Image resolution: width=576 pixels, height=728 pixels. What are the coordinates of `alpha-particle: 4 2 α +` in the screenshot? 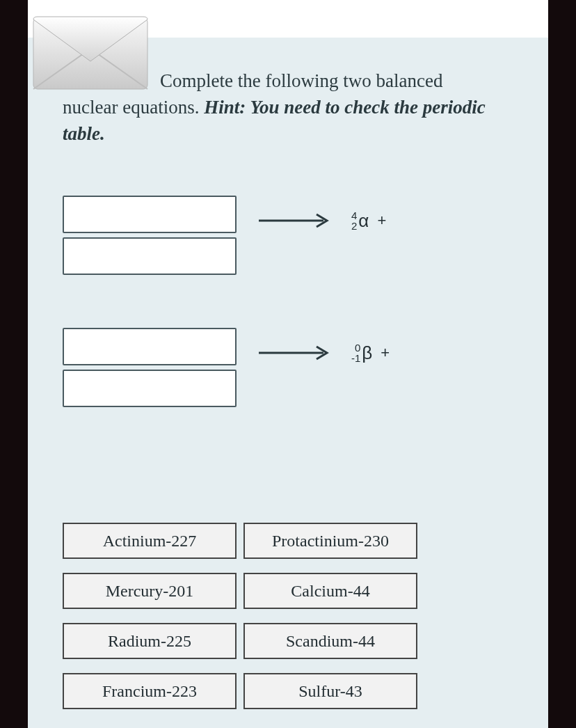 It's located at (369, 221).